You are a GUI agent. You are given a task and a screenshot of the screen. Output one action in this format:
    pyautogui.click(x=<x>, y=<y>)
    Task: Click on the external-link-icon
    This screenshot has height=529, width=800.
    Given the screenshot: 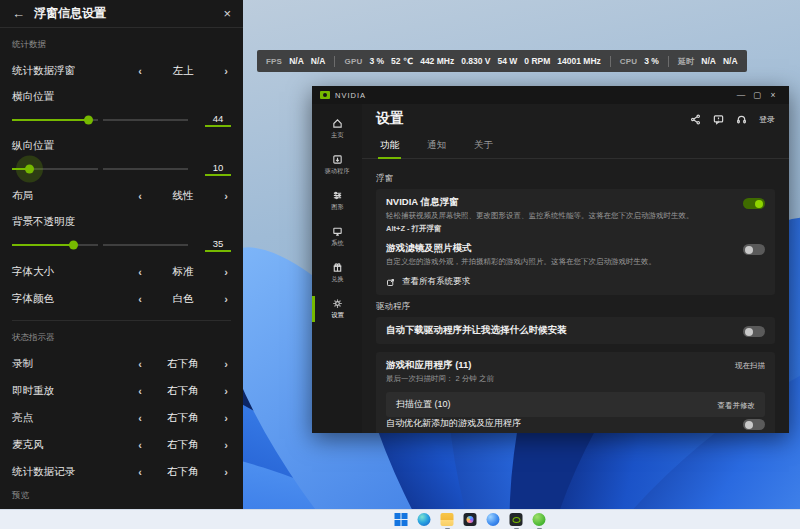 What is the action you would take?
    pyautogui.click(x=390, y=282)
    